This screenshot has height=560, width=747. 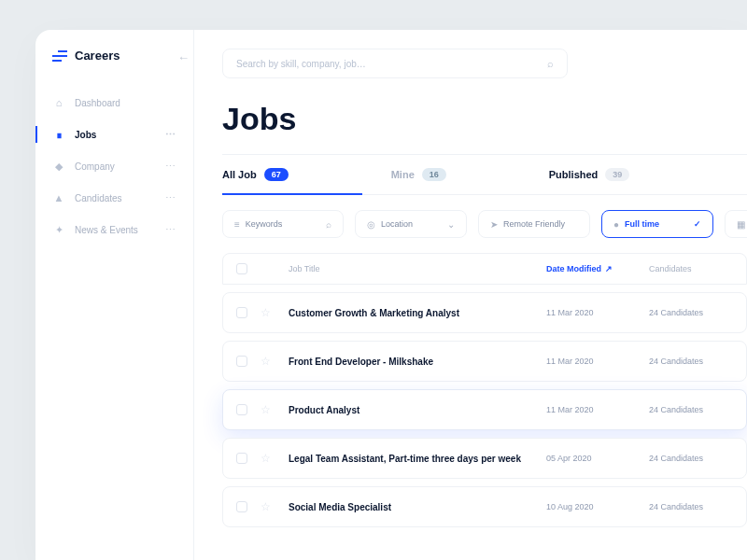 I want to click on table-row: ☆ Customer Growth & Marketing Analyst 11…, so click(x=485, y=313).